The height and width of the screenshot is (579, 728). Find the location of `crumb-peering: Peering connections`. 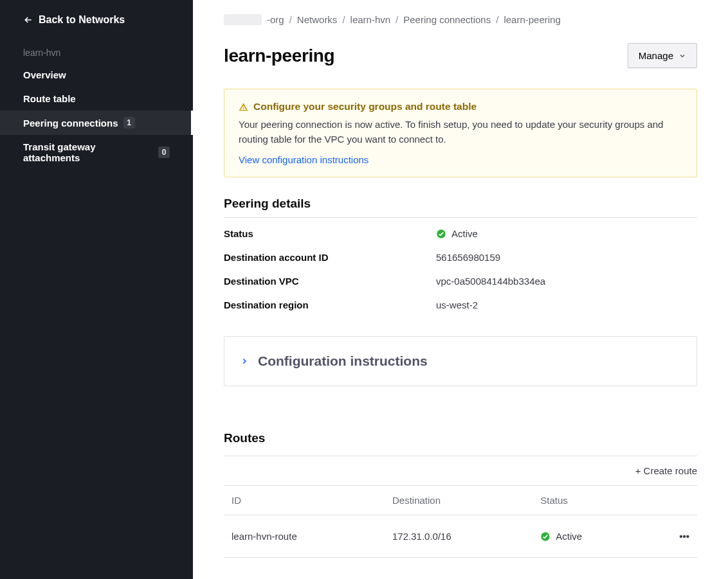

crumb-peering: Peering connections is located at coordinates (447, 19).